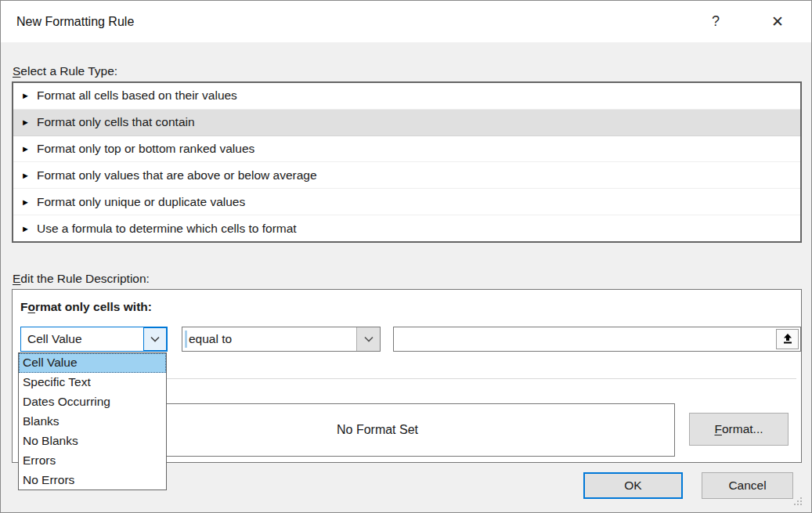  I want to click on format-only-cells-with-label: Format only cells with:, so click(86, 307).